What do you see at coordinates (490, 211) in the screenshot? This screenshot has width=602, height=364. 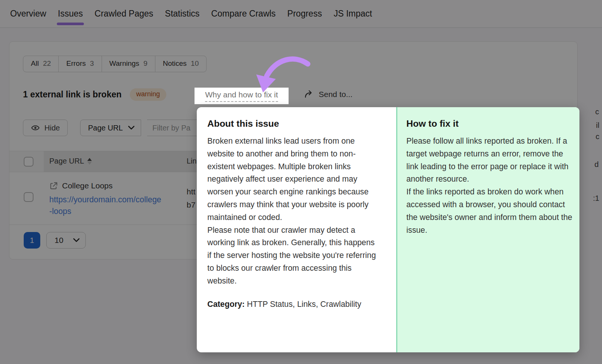 I see `fix-paragraph-2: If the links reported as broken do work …` at bounding box center [490, 211].